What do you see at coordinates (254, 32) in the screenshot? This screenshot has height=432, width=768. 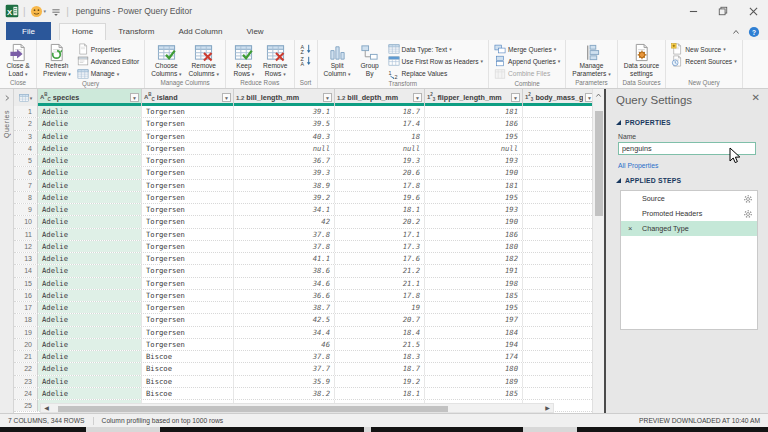 I see `tab-view: View` at bounding box center [254, 32].